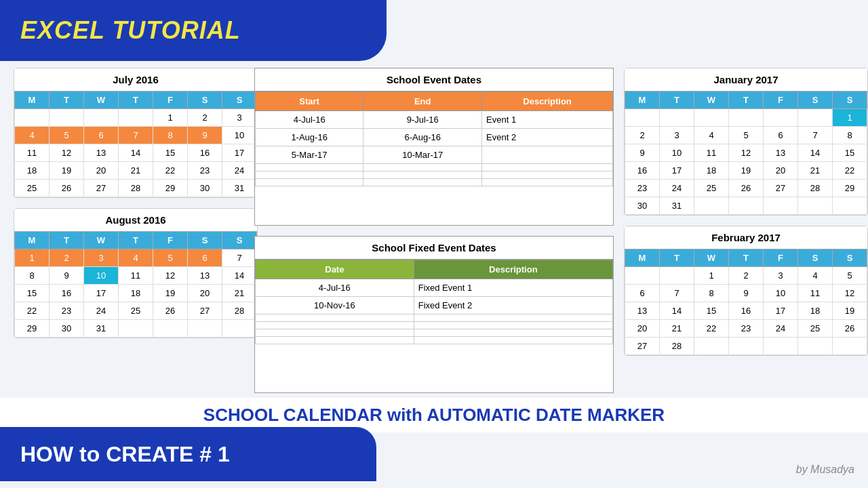  I want to click on august-2016-title: August 2016, so click(136, 220).